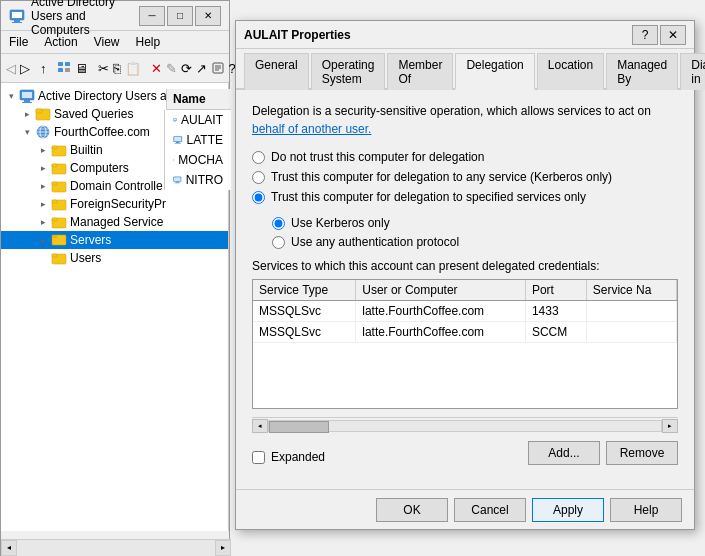  What do you see at coordinates (465, 177) in the screenshot?
I see `radio-trust-any: Trust this computer for delegation to an…` at bounding box center [465, 177].